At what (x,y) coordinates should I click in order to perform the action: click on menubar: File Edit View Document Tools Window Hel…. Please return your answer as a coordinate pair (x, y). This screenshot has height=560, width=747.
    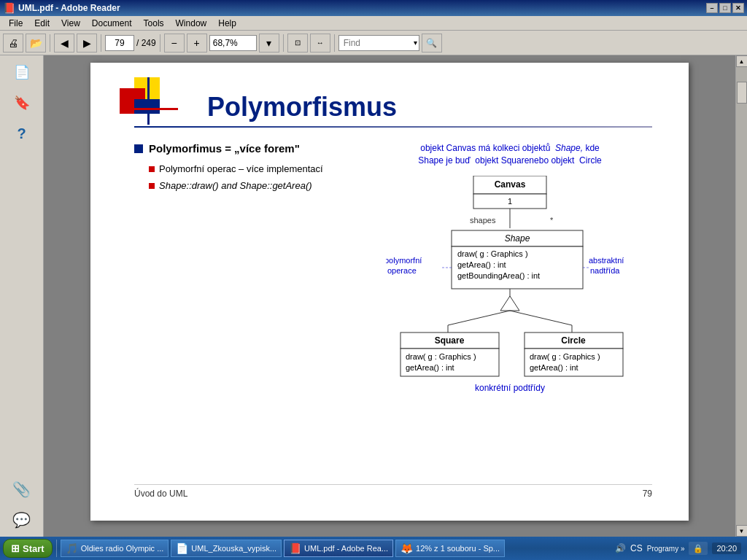
    Looking at the image, I should click on (374, 23).